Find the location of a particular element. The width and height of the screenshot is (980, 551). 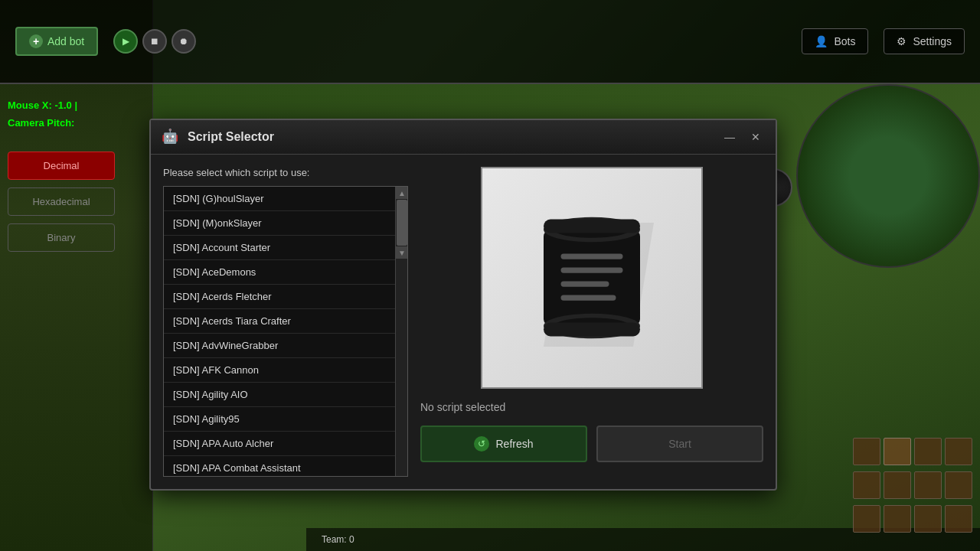

settings-label: Settings is located at coordinates (933, 41).